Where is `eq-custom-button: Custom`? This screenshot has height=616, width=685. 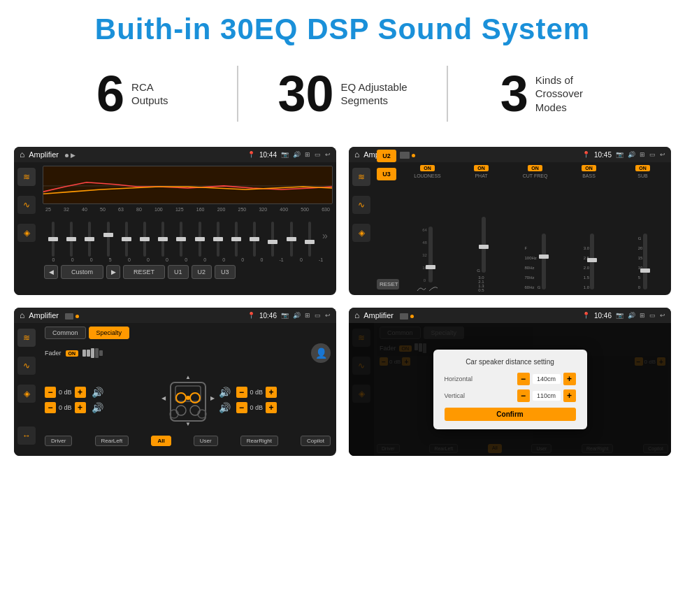 eq-custom-button: Custom is located at coordinates (82, 272).